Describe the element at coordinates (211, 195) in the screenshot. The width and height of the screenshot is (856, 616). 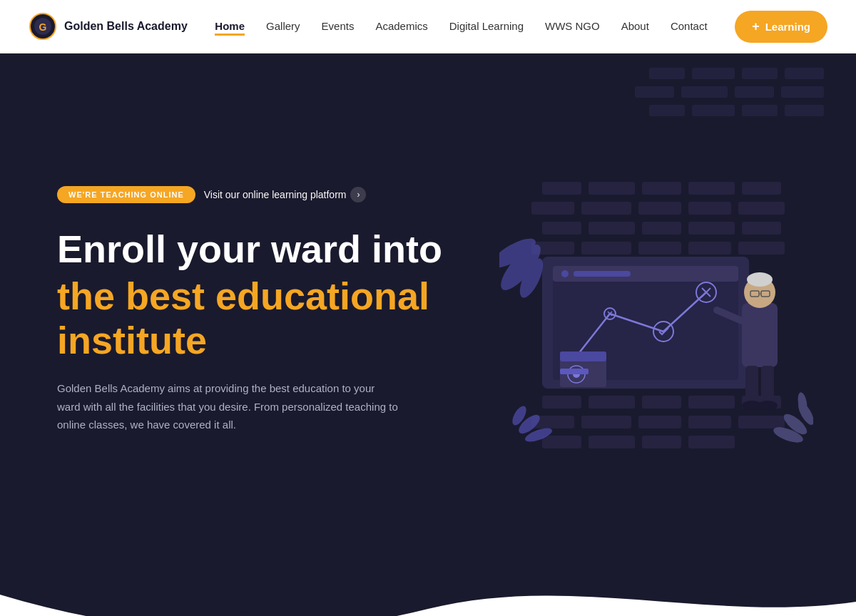
I see `hero-badge: WE'RE TEACHING ONLINE Visit our online l…` at that location.